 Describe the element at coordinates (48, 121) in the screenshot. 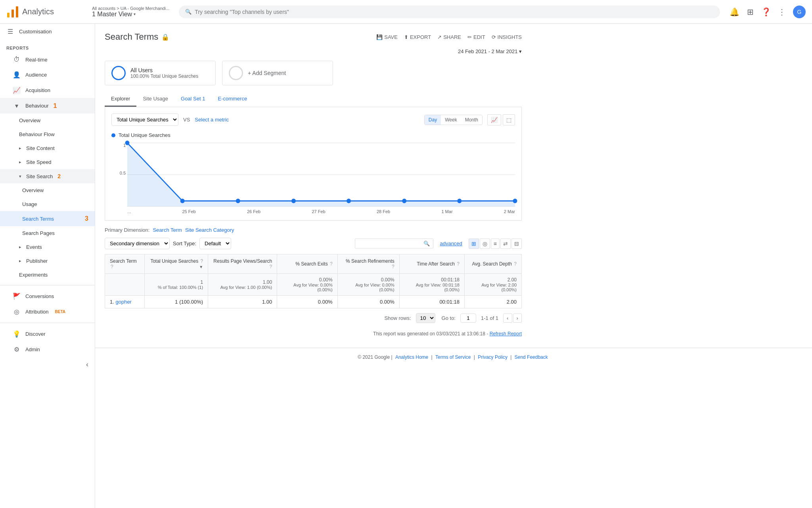

I see `sidebar-item-overview: Overview` at that location.